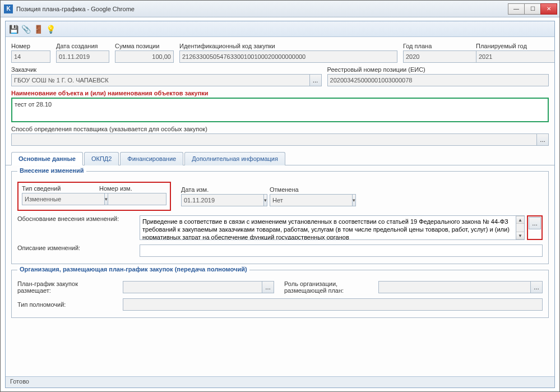 The height and width of the screenshot is (392, 560). Describe the element at coordinates (288, 46) in the screenshot. I see `ikz-label: Идентификационный код закупки` at that location.